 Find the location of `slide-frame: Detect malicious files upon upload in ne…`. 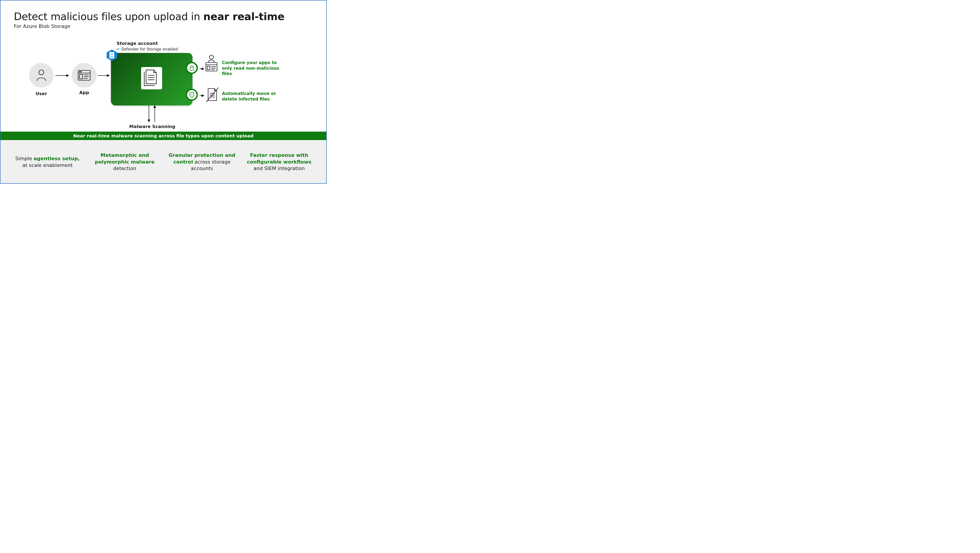

slide-frame: Detect malicious files upon upload in ne… is located at coordinates (164, 92).